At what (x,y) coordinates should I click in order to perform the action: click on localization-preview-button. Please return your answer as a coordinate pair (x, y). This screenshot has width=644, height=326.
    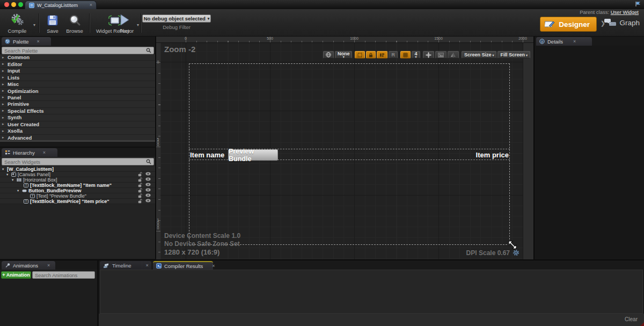
    Looking at the image, I should click on (328, 55).